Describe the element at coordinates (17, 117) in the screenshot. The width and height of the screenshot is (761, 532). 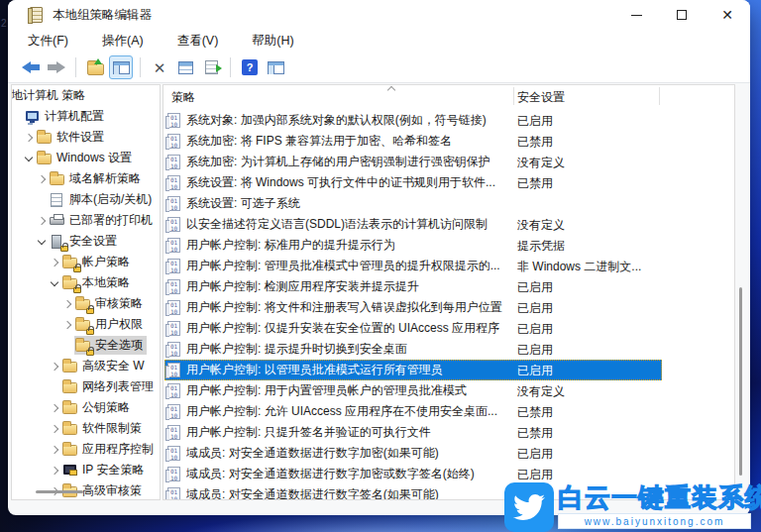
I see `chevron-spacer` at that location.